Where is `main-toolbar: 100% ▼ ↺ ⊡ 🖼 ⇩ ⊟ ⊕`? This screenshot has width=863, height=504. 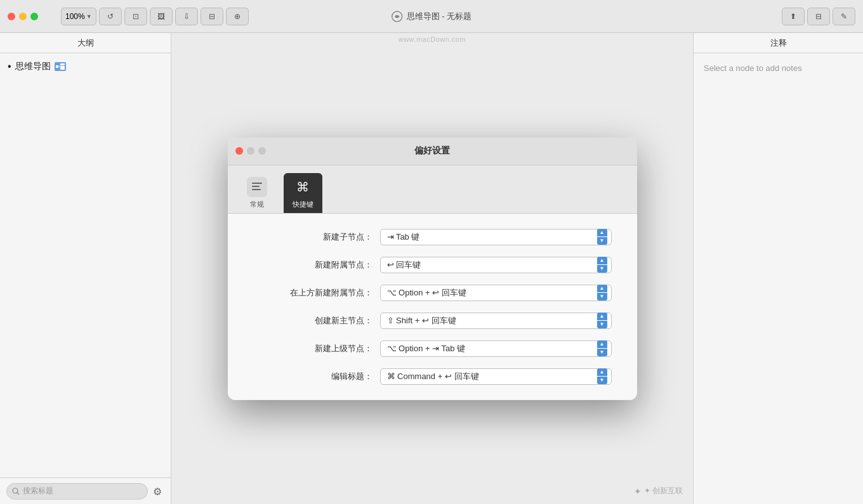
main-toolbar: 100% ▼ ↺ ⊡ 🖼 ⇩ ⊟ ⊕ is located at coordinates (155, 16).